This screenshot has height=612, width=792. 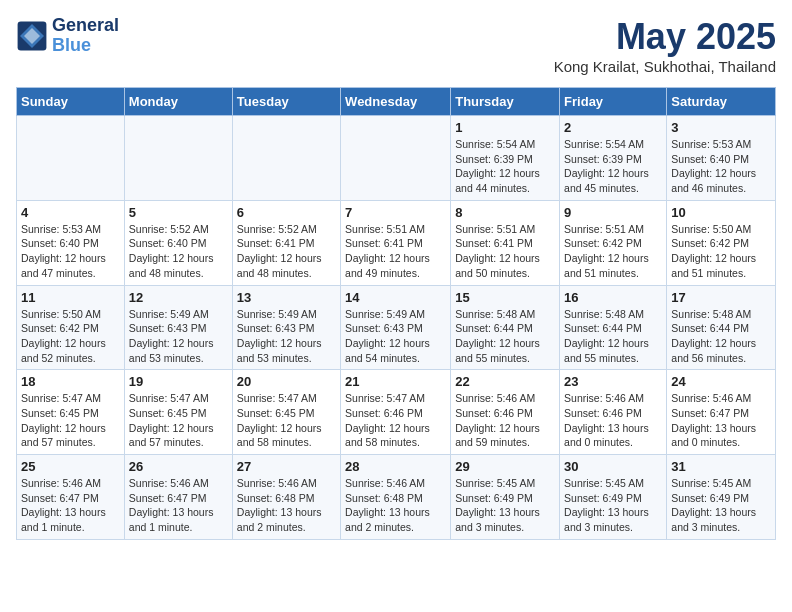 What do you see at coordinates (614, 242) in the screenshot?
I see `calendar-cell: 9Sunrise: 5:51 AM Sunset: 6:42 PM Daylig…` at bounding box center [614, 242].